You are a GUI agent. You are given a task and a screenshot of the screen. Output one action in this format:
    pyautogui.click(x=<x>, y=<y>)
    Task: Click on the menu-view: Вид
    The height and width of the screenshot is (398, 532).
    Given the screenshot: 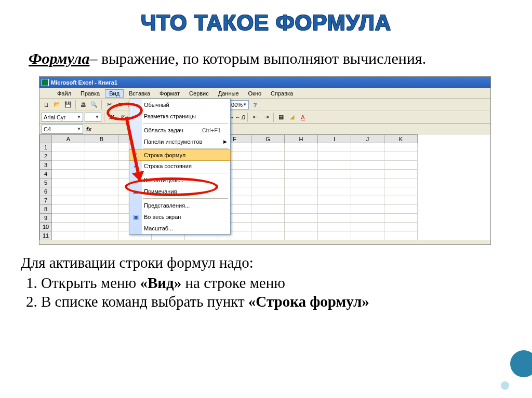 What is the action you would take?
    pyautogui.click(x=114, y=93)
    